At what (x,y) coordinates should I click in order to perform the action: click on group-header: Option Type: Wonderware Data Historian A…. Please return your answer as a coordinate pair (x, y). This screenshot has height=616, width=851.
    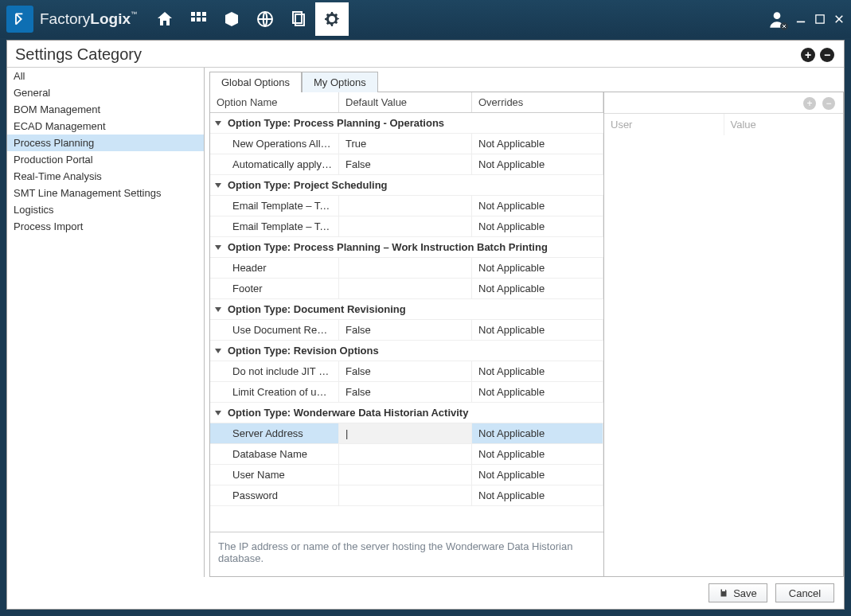
    Looking at the image, I should click on (407, 413).